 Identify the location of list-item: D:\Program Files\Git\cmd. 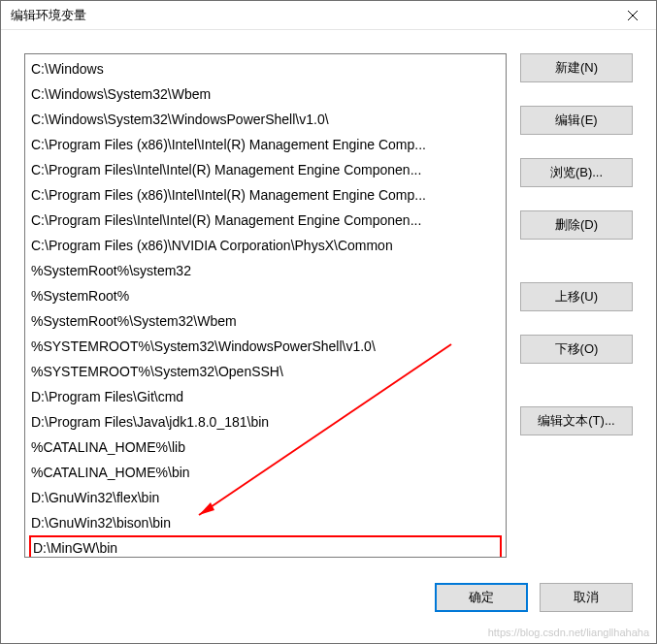
(266, 397).